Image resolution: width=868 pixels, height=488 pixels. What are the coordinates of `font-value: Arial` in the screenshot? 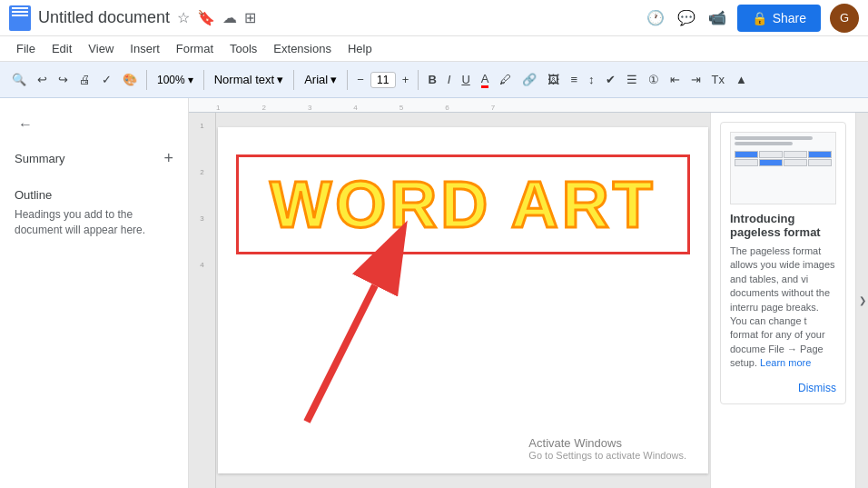 It's located at (316, 80).